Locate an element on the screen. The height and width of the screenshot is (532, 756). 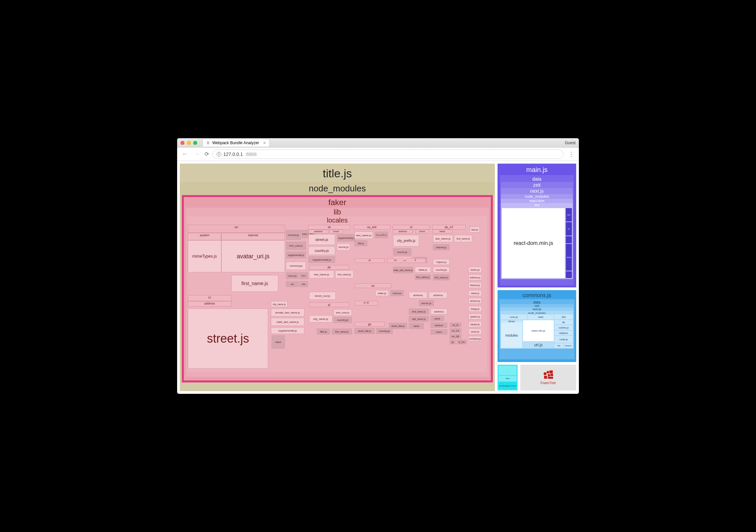
locale-de-at: de_AT is located at coordinates (449, 227).